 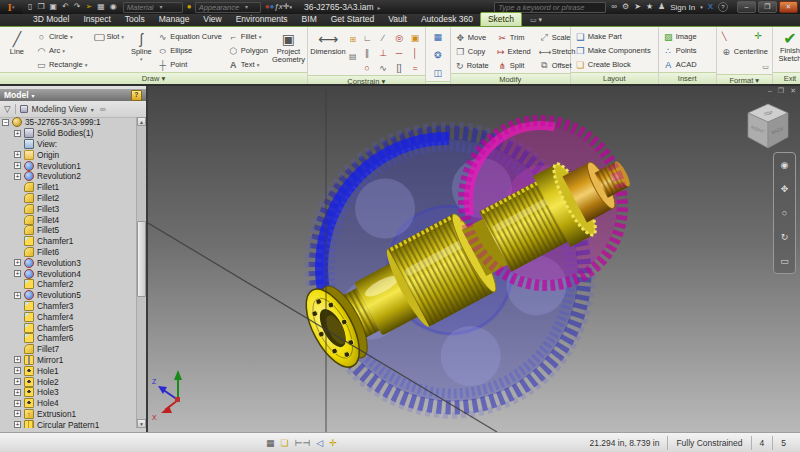 What do you see at coordinates (68, 328) in the screenshot?
I see `tree-item-chamfer5: +Chamfer5` at bounding box center [68, 328].